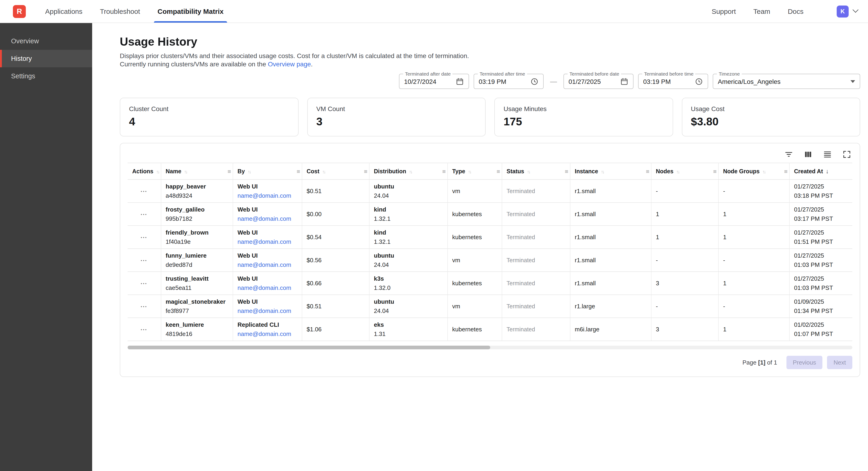  What do you see at coordinates (828, 154) in the screenshot?
I see `density-icon` at bounding box center [828, 154].